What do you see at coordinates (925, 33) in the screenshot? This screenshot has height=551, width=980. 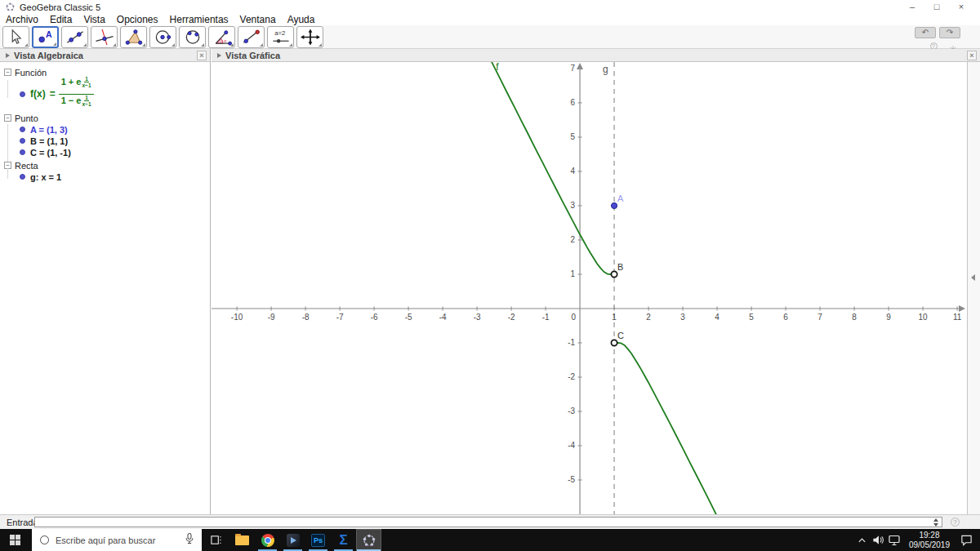 I see `undo-icon: ↶` at bounding box center [925, 33].